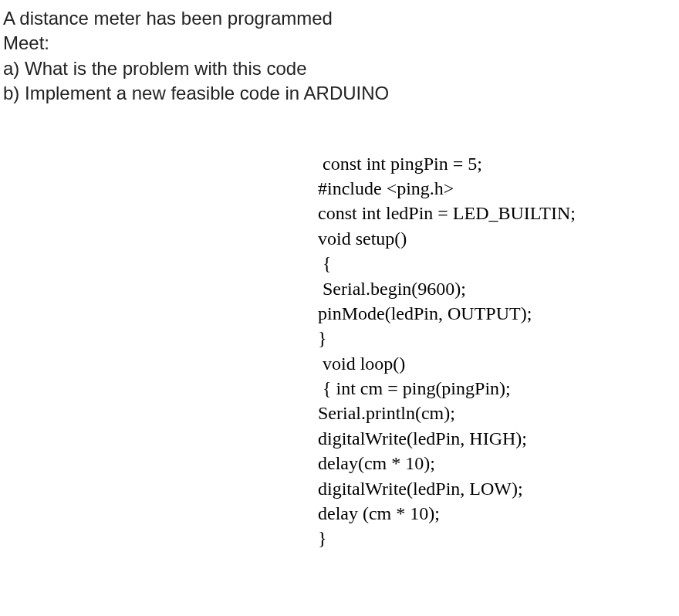  I want to click on question-line-4: b) Implement a new feasible code in ARDU…, so click(340, 93).